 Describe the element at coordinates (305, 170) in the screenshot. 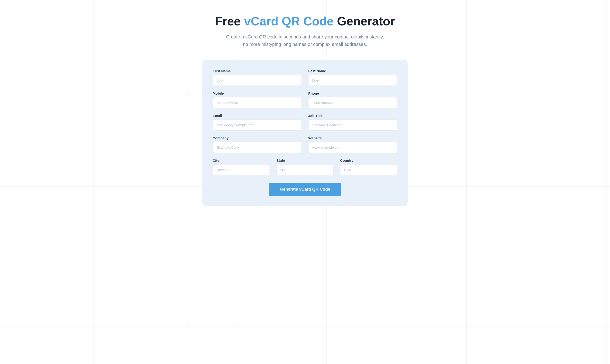

I see `state-input` at that location.